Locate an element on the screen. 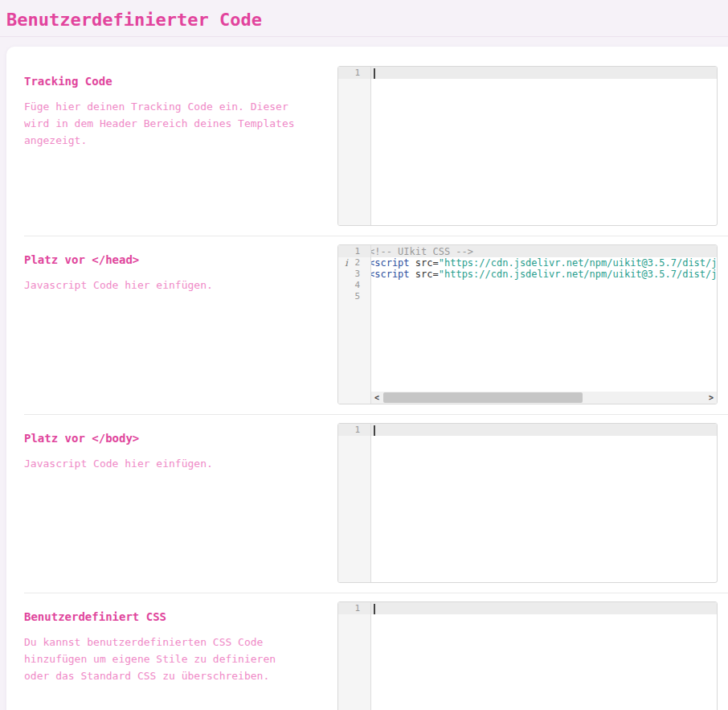 The height and width of the screenshot is (710, 728). section-text-column: Platz vor </body> Javascript Code hier e… is located at coordinates (172, 503).